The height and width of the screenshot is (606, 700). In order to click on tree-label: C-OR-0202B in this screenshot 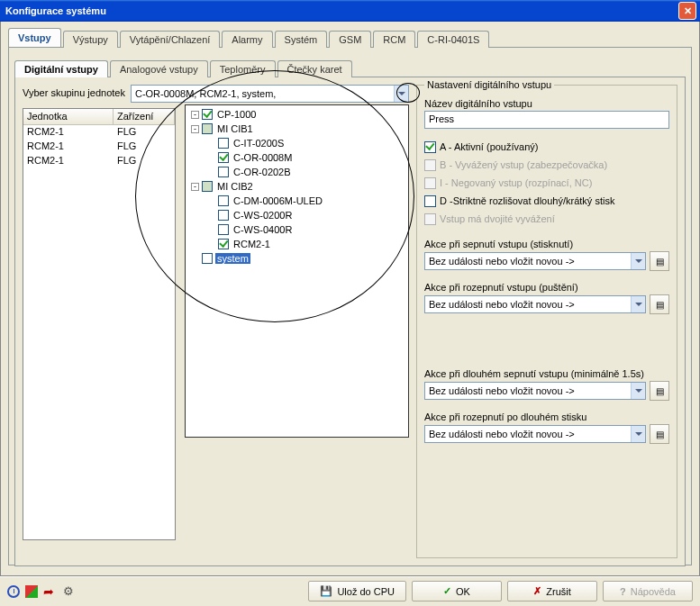, I will do `click(262, 172)`.